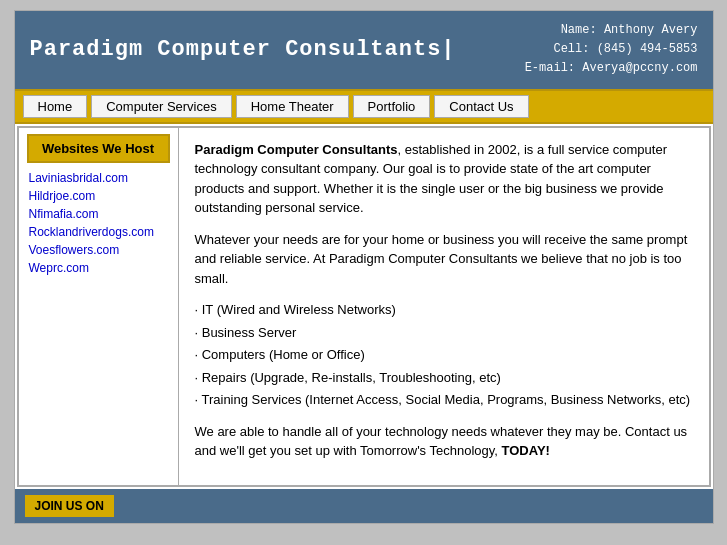 This screenshot has width=727, height=545. I want to click on nav-item-home-theater: Home Theater, so click(292, 106).